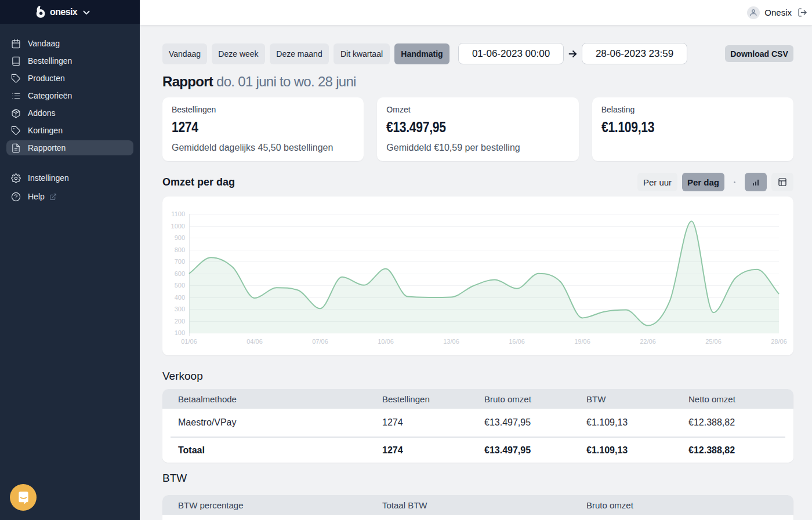 The height and width of the screenshot is (520, 812). I want to click on svg-text: 10/06, so click(386, 341).